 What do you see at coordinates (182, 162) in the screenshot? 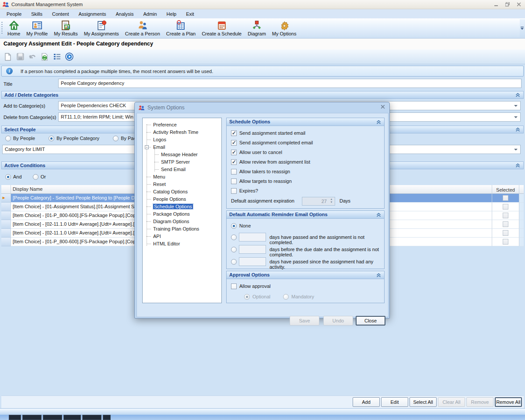
I see `tree-item-smtp-server: SMTP Server` at bounding box center [182, 162].